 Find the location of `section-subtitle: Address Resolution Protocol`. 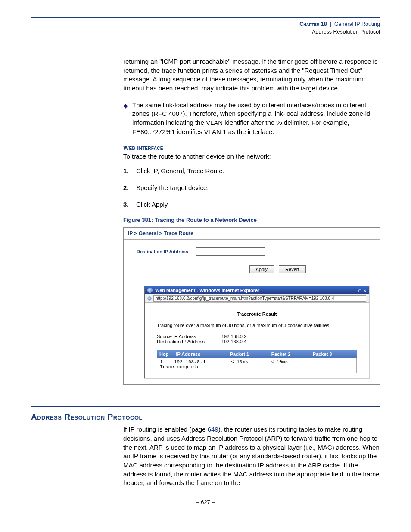

section-subtitle: Address Resolution Protocol is located at coordinates (206, 32).